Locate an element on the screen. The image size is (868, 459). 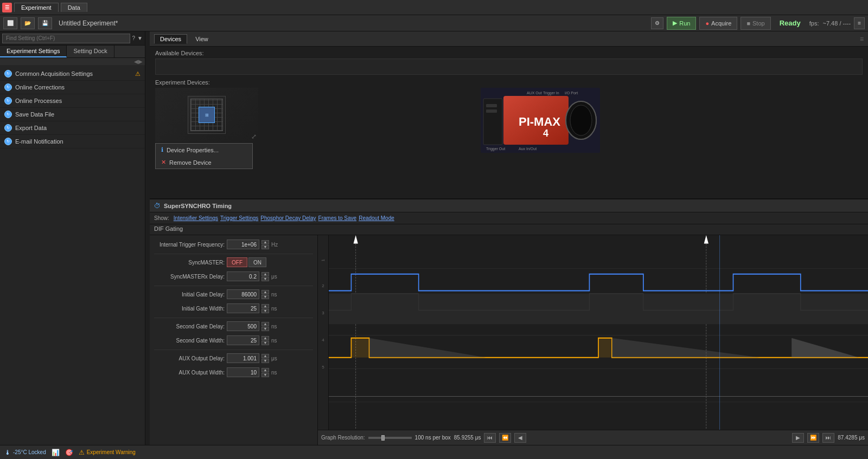
syncmaster-on-btn: ON is located at coordinates (257, 262).